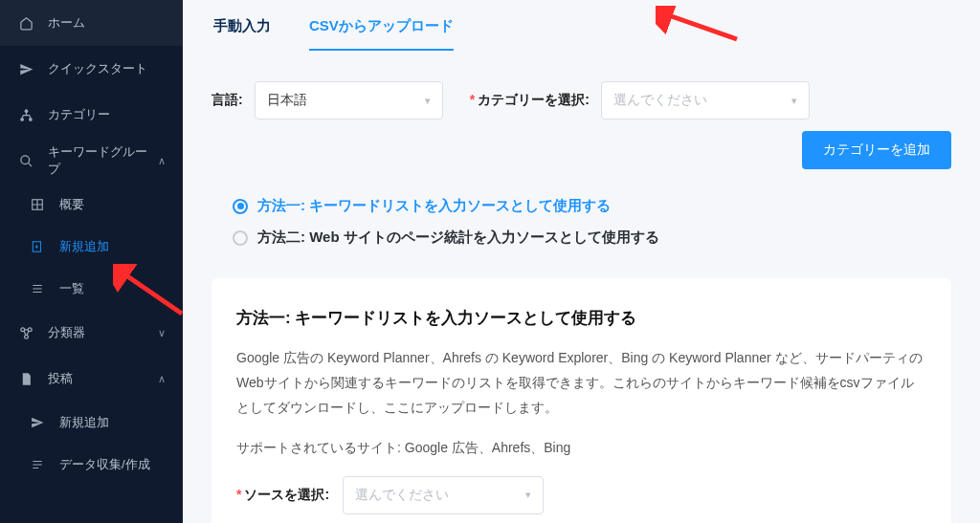  I want to click on sidebar-label-category: カテゴリー, so click(107, 115).